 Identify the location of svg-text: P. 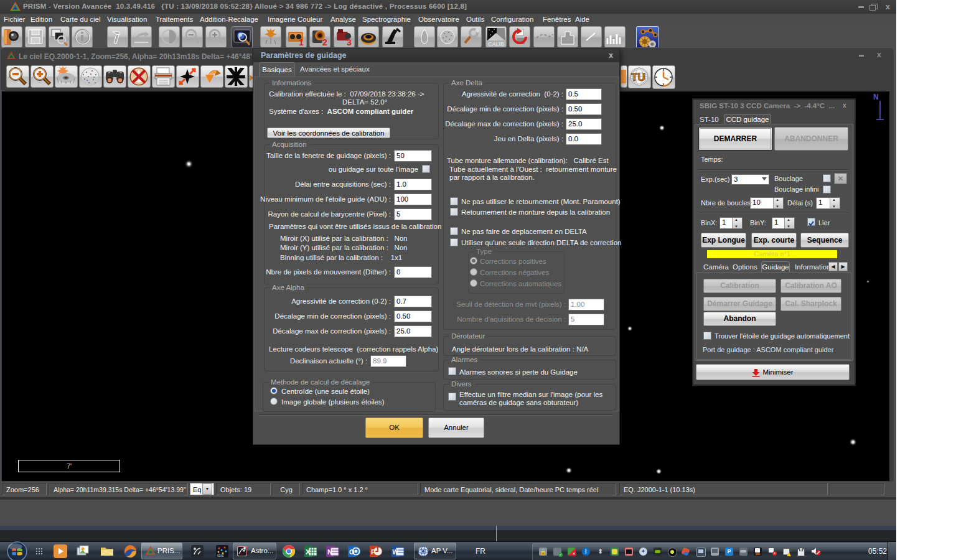
(373, 552).